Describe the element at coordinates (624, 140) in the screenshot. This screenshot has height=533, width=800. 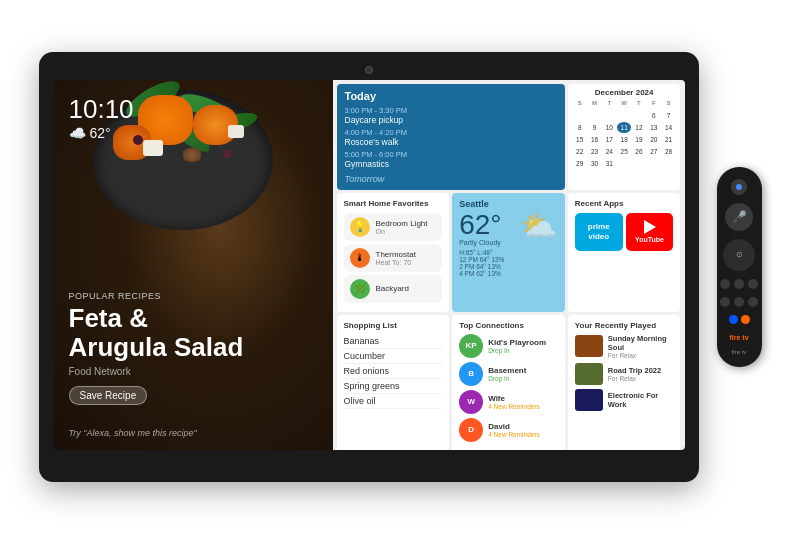
I see `cal-day-18: 18` at that location.